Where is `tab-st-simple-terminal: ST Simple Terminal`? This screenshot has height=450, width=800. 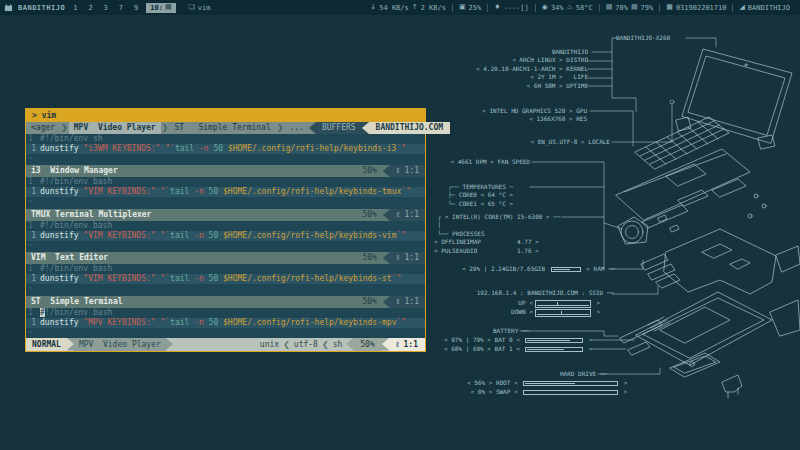
tab-st-simple-terminal: ST Simple Terminal is located at coordinates (222, 128).